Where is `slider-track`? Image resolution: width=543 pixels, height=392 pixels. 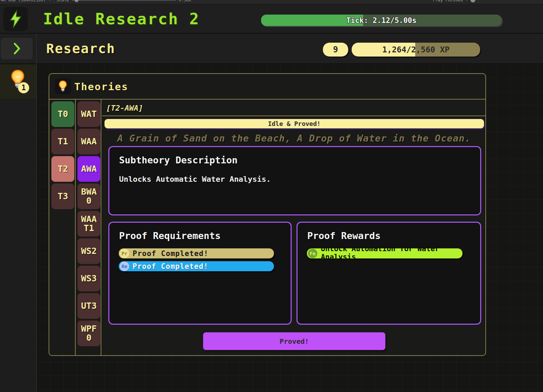
slider-track is located at coordinates (124, 0).